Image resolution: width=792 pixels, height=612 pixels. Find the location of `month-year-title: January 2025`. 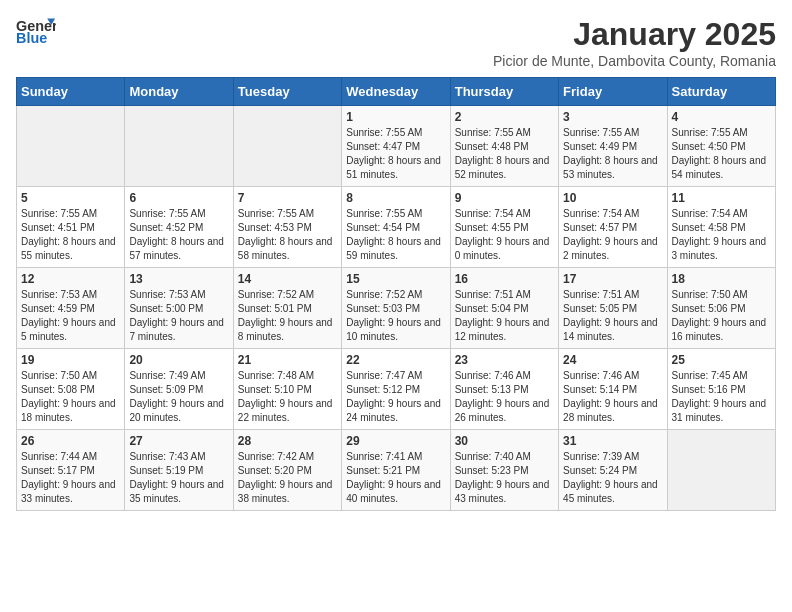

month-year-title: January 2025 is located at coordinates (634, 34).